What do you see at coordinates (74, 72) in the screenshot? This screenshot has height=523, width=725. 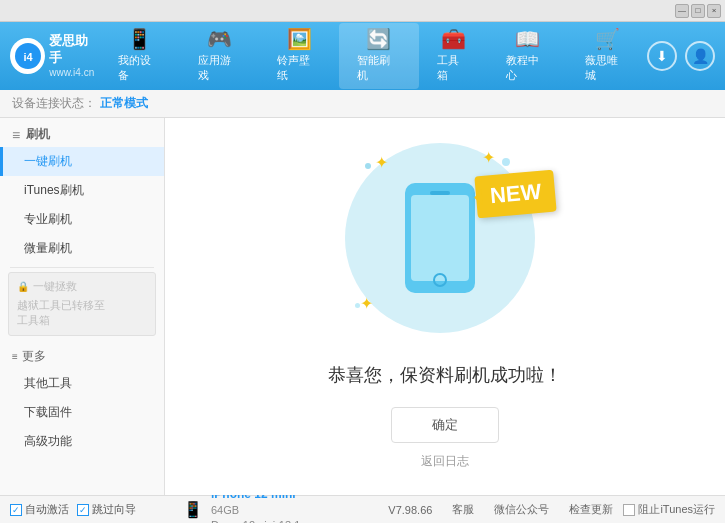 I see `app-url: www.i4.cn` at bounding box center [74, 72].